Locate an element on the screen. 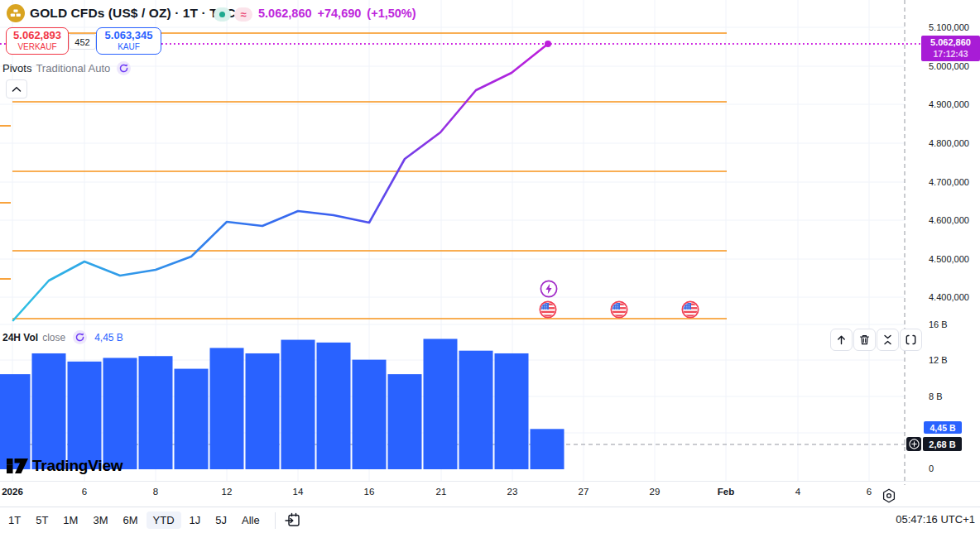  price-axis-label: 4.700,000 is located at coordinates (949, 182).